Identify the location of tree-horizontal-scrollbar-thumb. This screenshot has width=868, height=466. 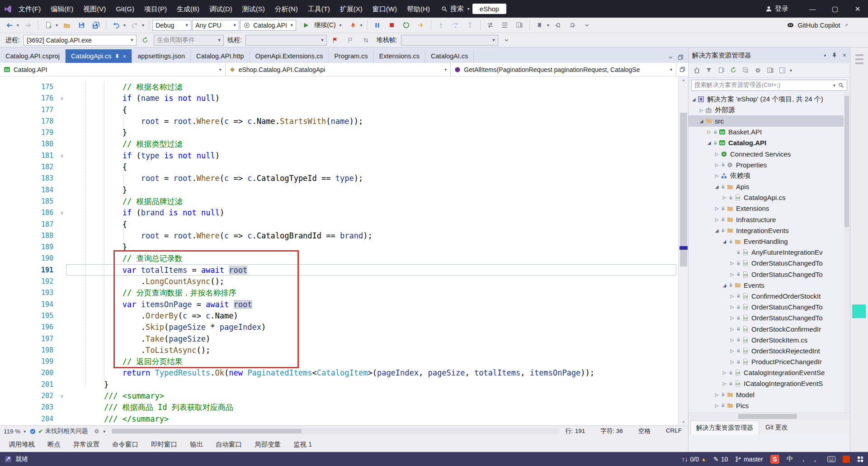
(768, 416).